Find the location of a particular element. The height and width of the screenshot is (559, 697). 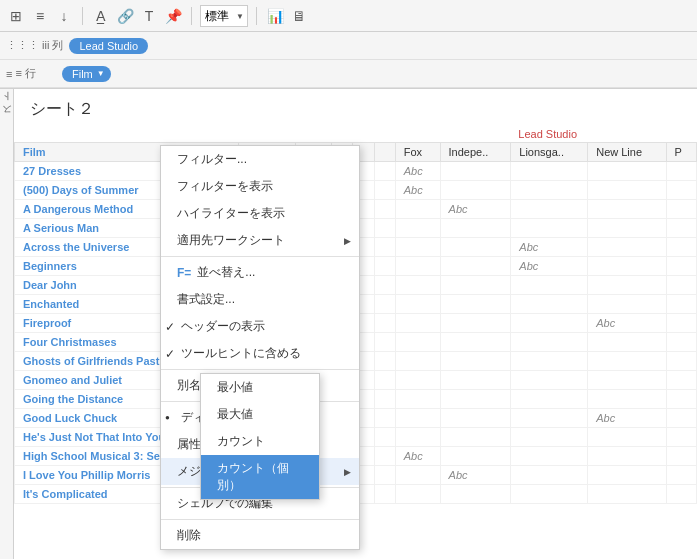

th-empty3 is located at coordinates (384, 152).